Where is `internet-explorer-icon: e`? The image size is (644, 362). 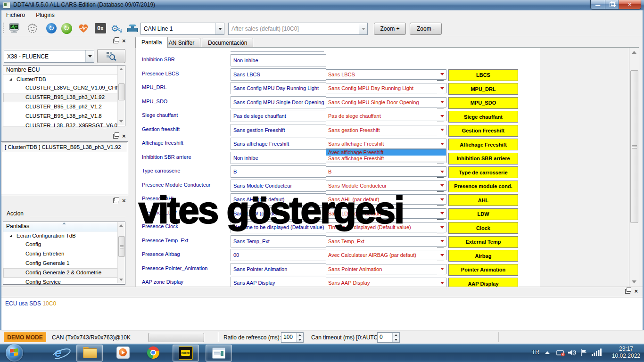
internet-explorer-icon: e is located at coordinates (58, 353).